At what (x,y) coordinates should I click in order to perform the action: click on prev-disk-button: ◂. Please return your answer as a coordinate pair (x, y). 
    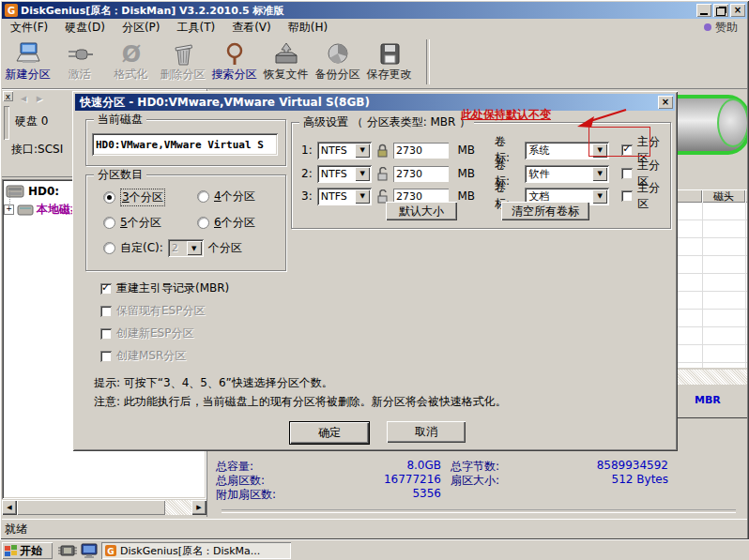
    Looking at the image, I should click on (23, 98).